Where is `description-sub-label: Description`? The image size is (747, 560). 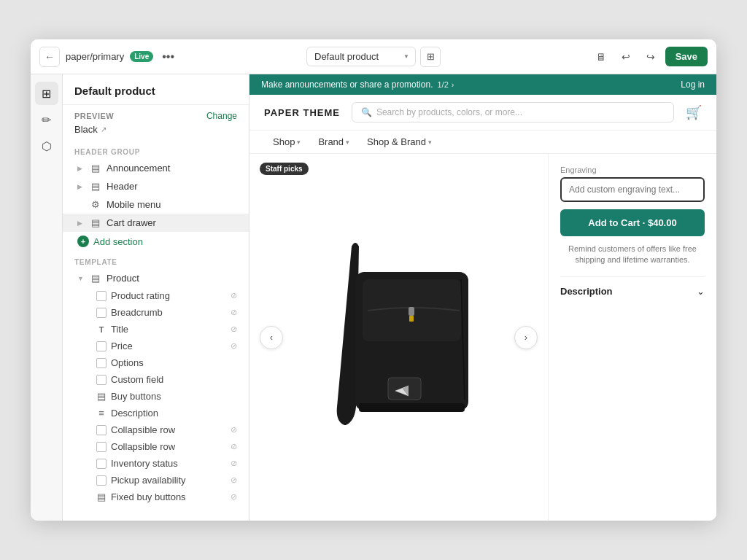
description-sub-label: Description is located at coordinates (134, 413).